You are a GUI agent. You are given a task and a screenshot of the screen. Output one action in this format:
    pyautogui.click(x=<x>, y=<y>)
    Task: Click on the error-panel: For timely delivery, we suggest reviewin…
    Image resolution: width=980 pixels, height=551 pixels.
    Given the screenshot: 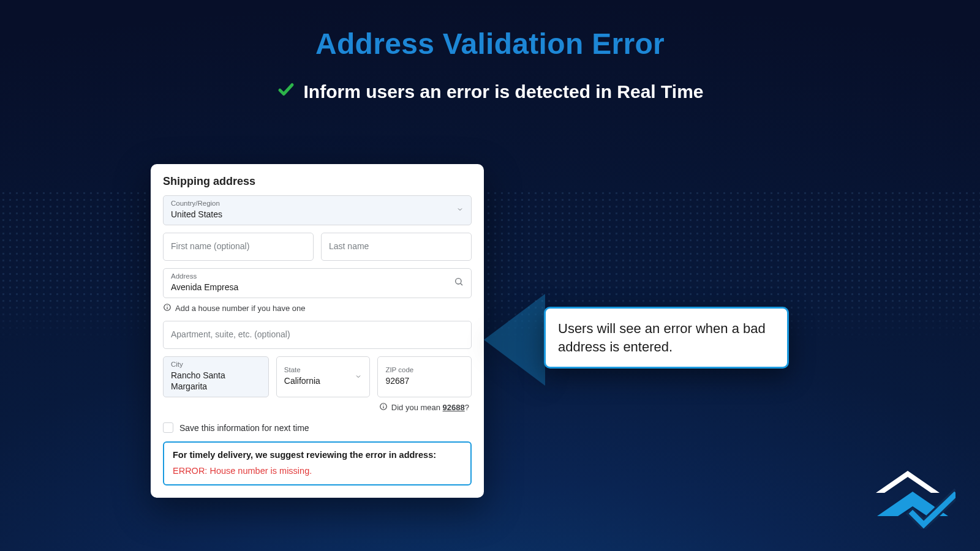 What is the action you would take?
    pyautogui.click(x=317, y=463)
    